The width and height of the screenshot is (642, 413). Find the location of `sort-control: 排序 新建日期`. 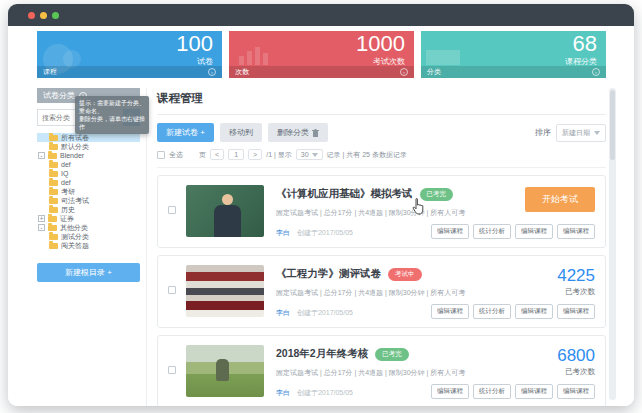

sort-control: 排序 新建日期 is located at coordinates (570, 133).